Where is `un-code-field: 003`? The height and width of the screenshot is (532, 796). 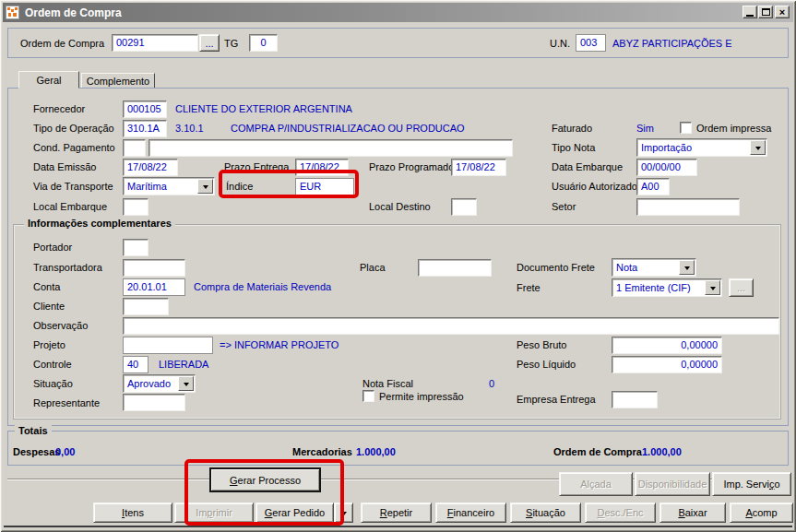 un-code-field: 003 is located at coordinates (590, 42).